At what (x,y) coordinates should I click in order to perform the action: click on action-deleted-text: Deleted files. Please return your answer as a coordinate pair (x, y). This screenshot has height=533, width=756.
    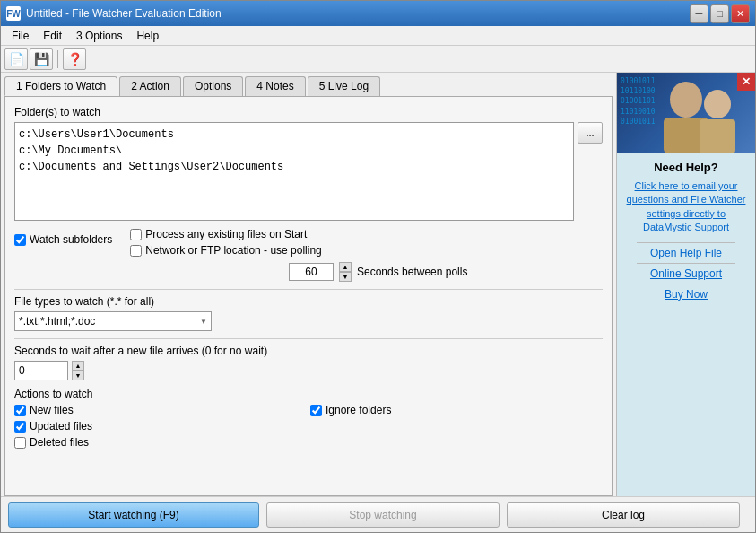
    Looking at the image, I should click on (59, 442).